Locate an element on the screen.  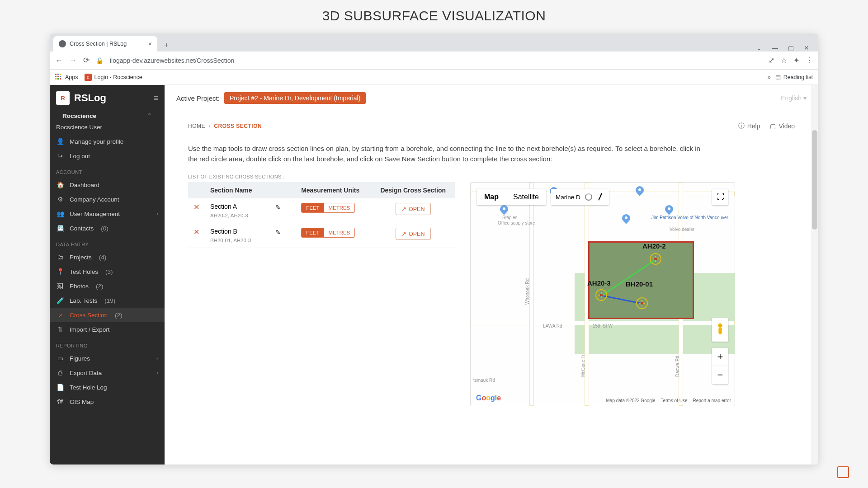
road-label: tsmauk Rd is located at coordinates (484, 380).